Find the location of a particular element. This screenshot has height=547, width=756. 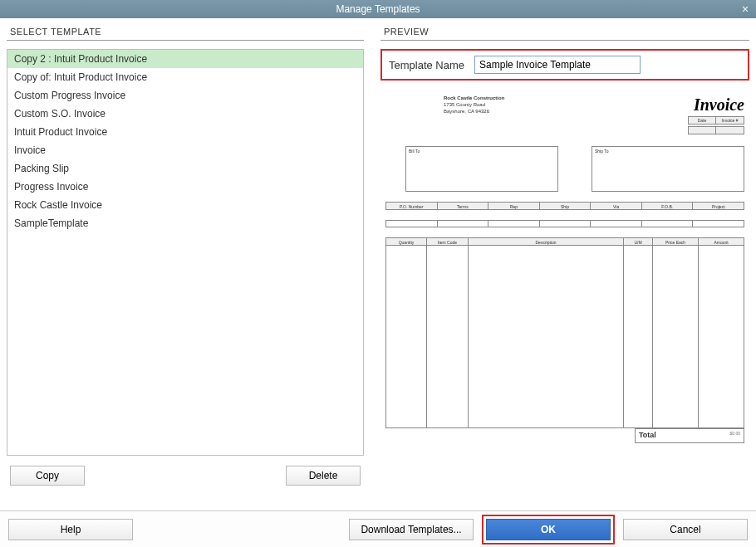

invoice-title-block: Invoice Date Invoice # is located at coordinates (716, 115).